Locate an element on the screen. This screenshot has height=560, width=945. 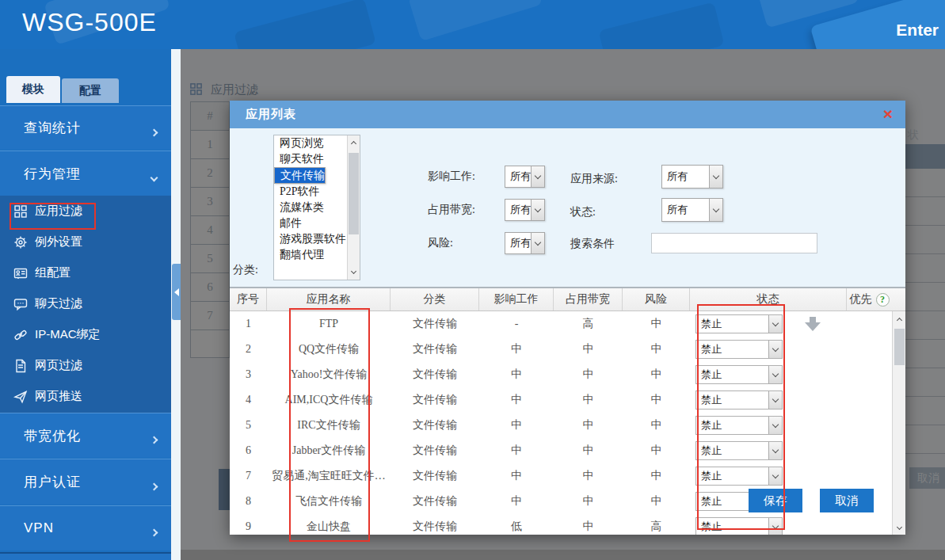
listbox-item: 网页浏览 is located at coordinates (311, 143).